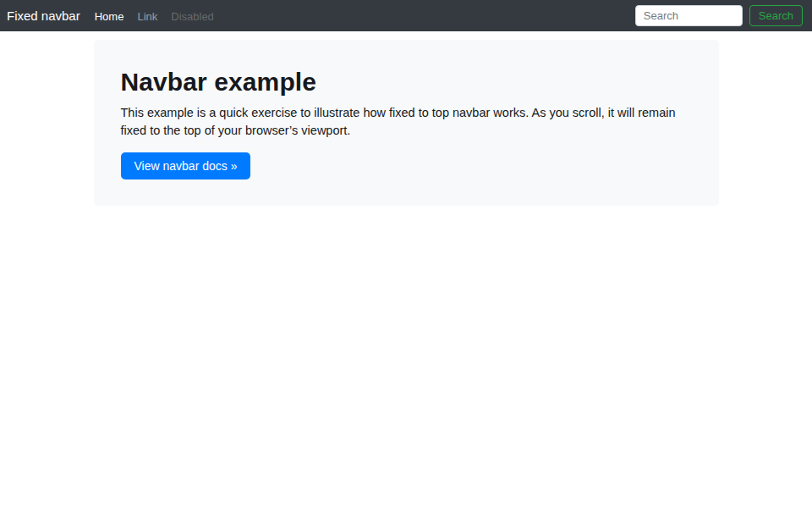  I want to click on navbar: Fixed navbar Home Link Disabled Search, so click(406, 15).